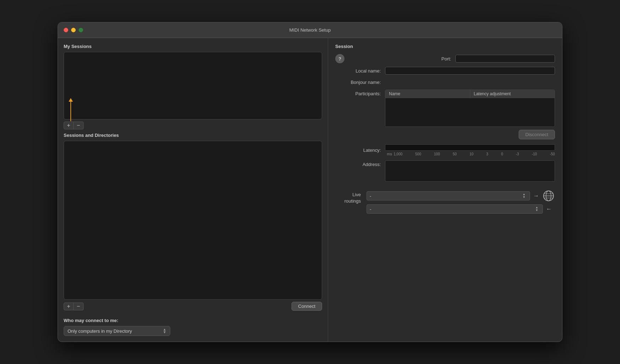 This screenshot has width=620, height=364. I want to click on routing-arrow-left-icon: ←, so click(549, 209).